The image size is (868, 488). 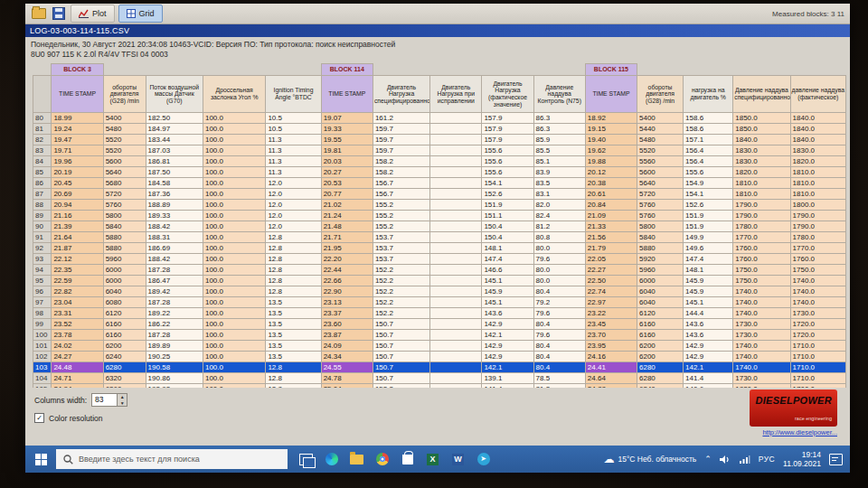 I want to click on grid-cell: 1820.0, so click(x=817, y=162).